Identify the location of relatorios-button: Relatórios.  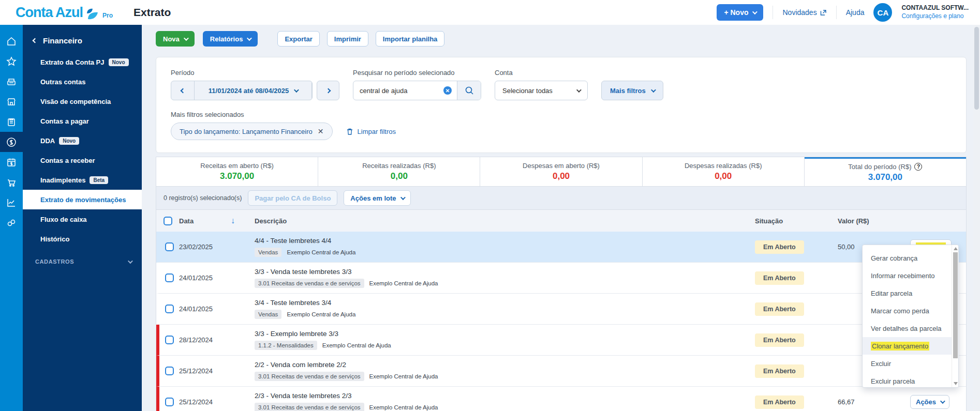
(231, 39).